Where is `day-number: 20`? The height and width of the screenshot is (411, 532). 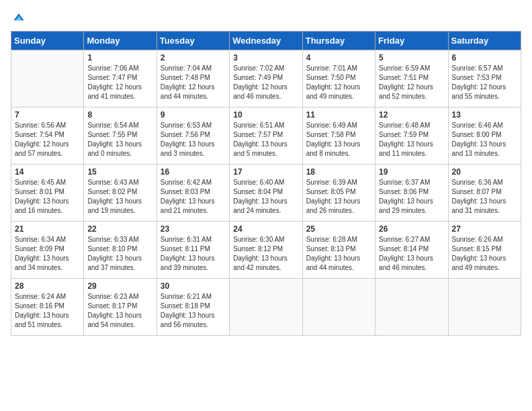
day-number: 20 is located at coordinates (485, 172).